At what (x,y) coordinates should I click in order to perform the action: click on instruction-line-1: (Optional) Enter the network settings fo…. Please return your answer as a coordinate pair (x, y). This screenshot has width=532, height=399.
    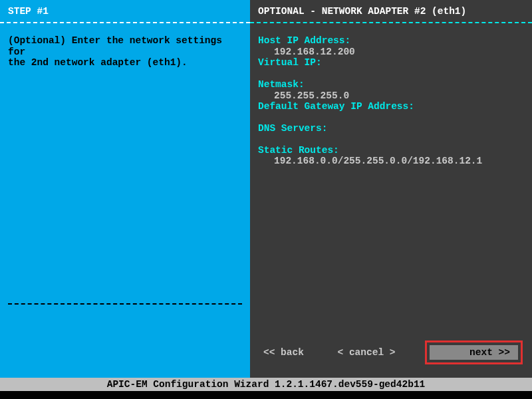
    Looking at the image, I should click on (125, 47).